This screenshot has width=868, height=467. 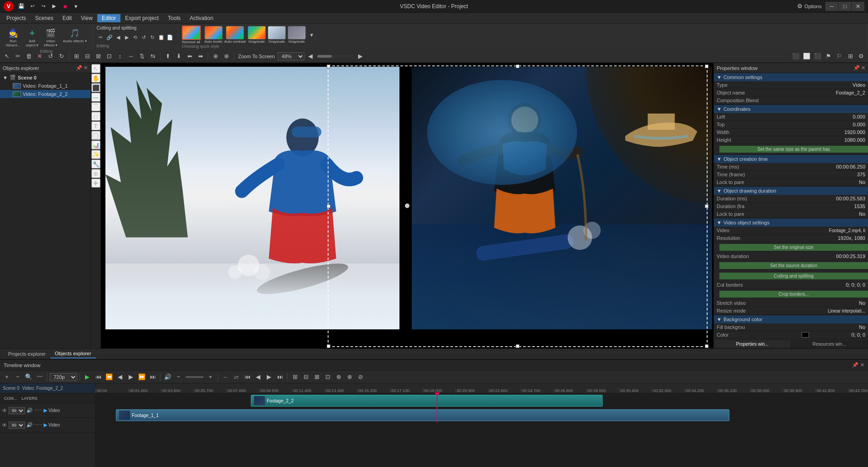 I want to click on lt-select: ↖, so click(x=96, y=69).